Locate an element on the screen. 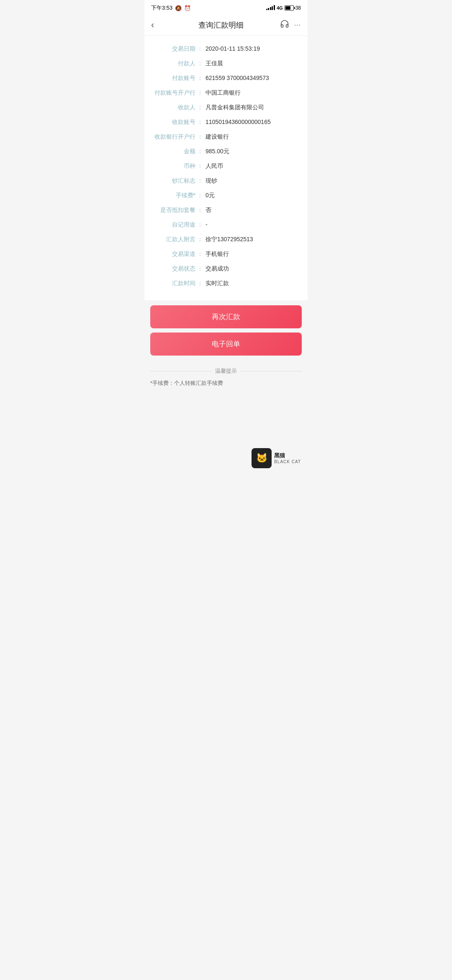 This screenshot has width=452, height=980. detail-row: 交易日期：2020-01-11 15:53:19 is located at coordinates (226, 49).